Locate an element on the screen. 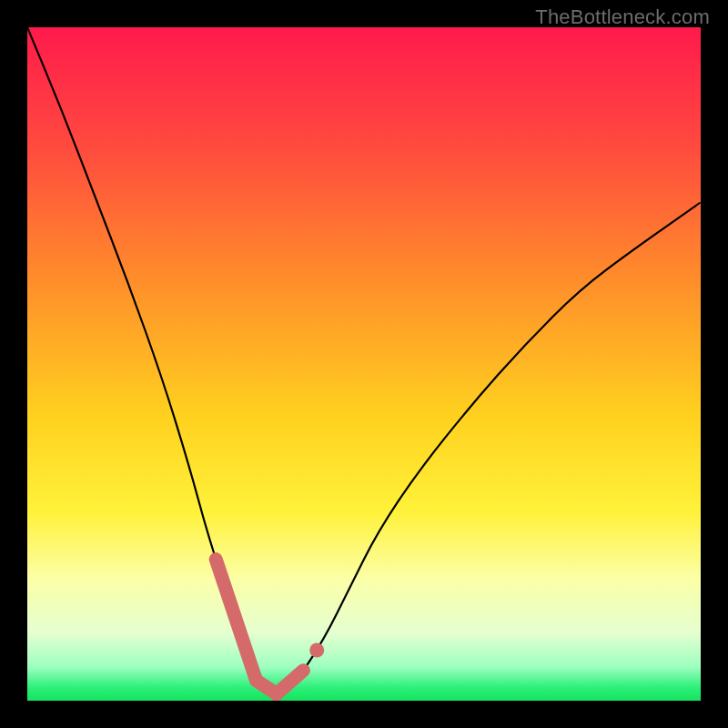 The image size is (728, 728). valley-highlight-left is located at coordinates (236, 621).